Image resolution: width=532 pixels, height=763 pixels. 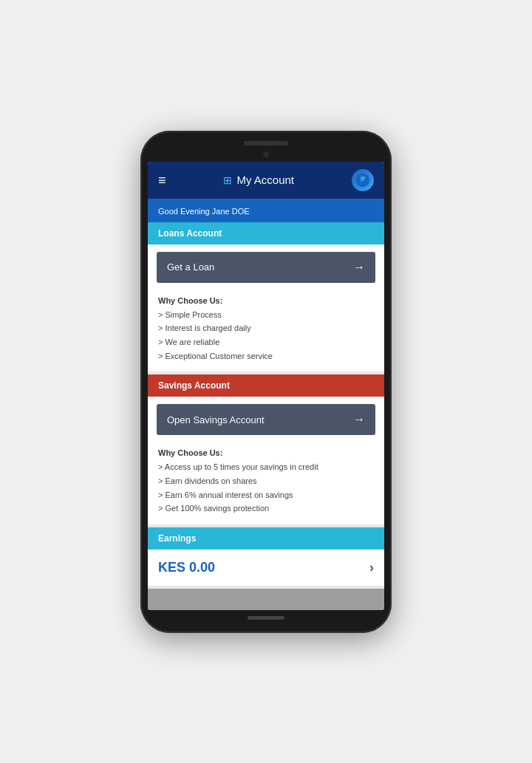 What do you see at coordinates (266, 315) in the screenshot?
I see `loans-why-item-1: > Simple Process` at bounding box center [266, 315].